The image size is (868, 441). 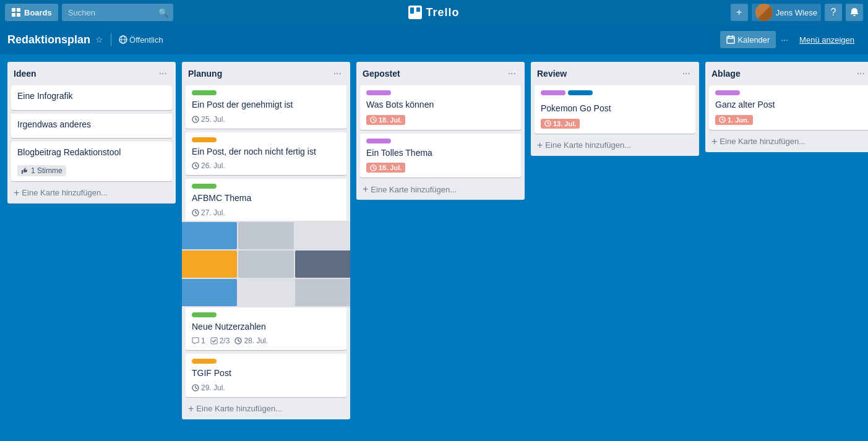 I want to click on trello-name: Trello, so click(x=442, y=12).